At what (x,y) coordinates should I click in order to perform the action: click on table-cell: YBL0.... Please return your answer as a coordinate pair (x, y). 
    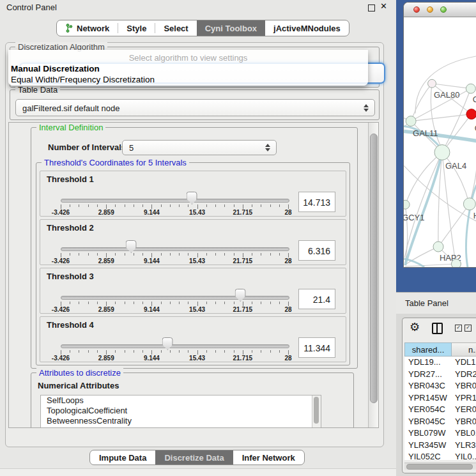
    Looking at the image, I should click on (464, 433).